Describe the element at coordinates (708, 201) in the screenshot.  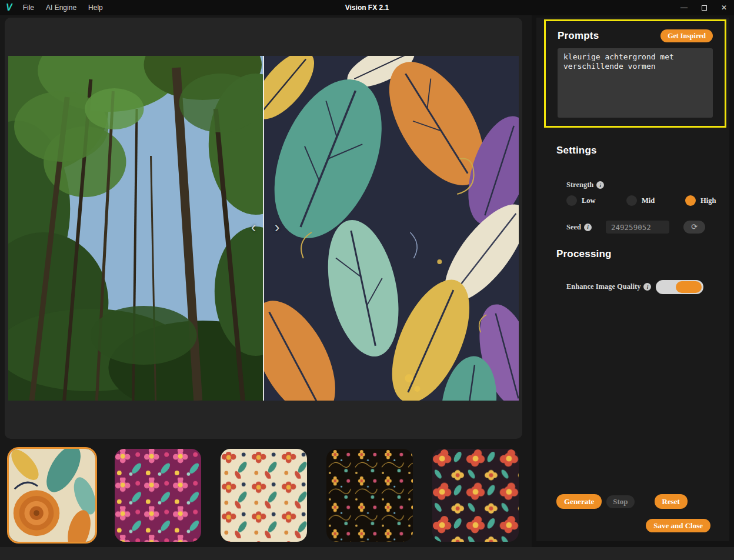
I see `radio-high-label: High` at that location.